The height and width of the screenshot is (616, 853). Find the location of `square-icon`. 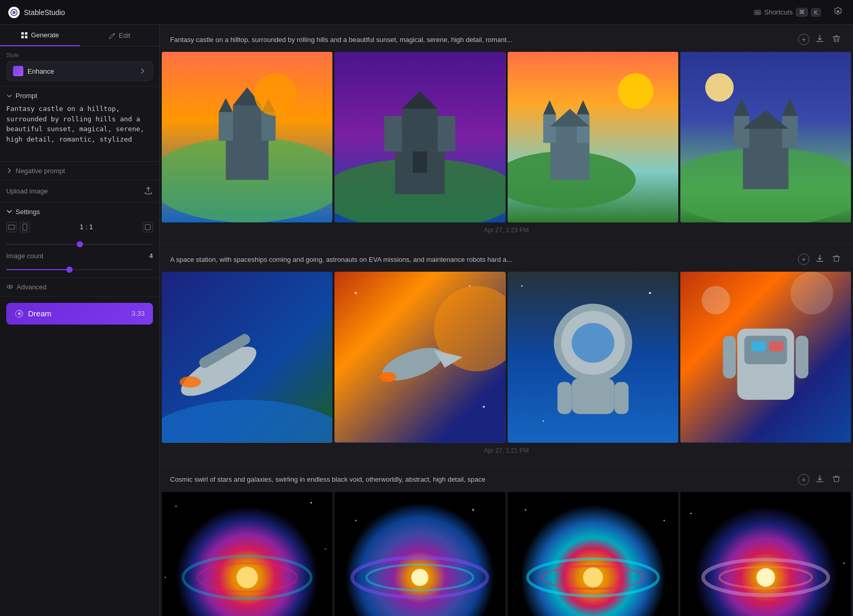

square-icon is located at coordinates (148, 227).